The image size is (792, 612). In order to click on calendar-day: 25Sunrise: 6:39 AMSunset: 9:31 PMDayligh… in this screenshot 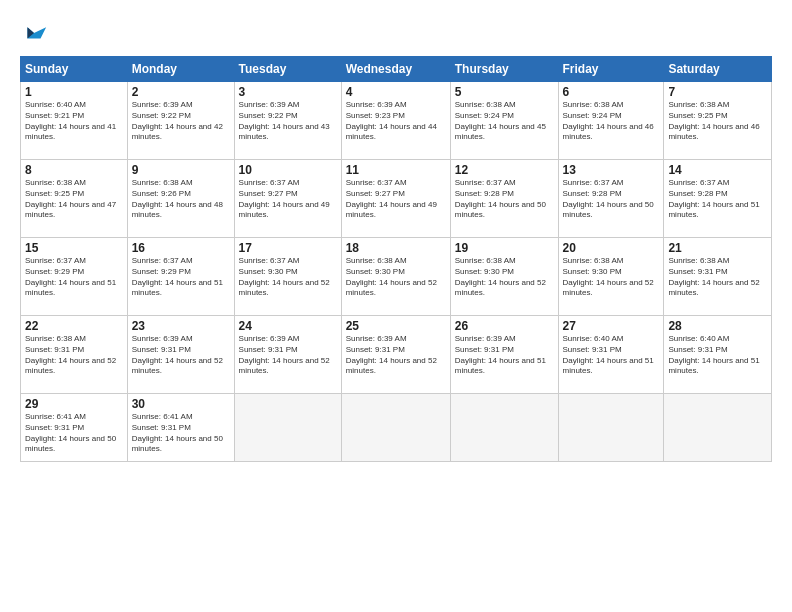, I will do `click(396, 355)`.